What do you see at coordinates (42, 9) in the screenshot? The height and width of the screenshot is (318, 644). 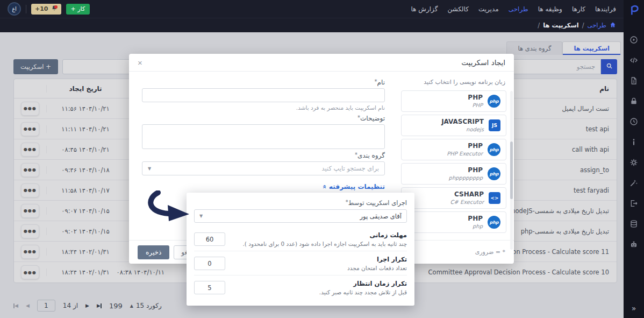 I see `notification-count: +10` at bounding box center [42, 9].